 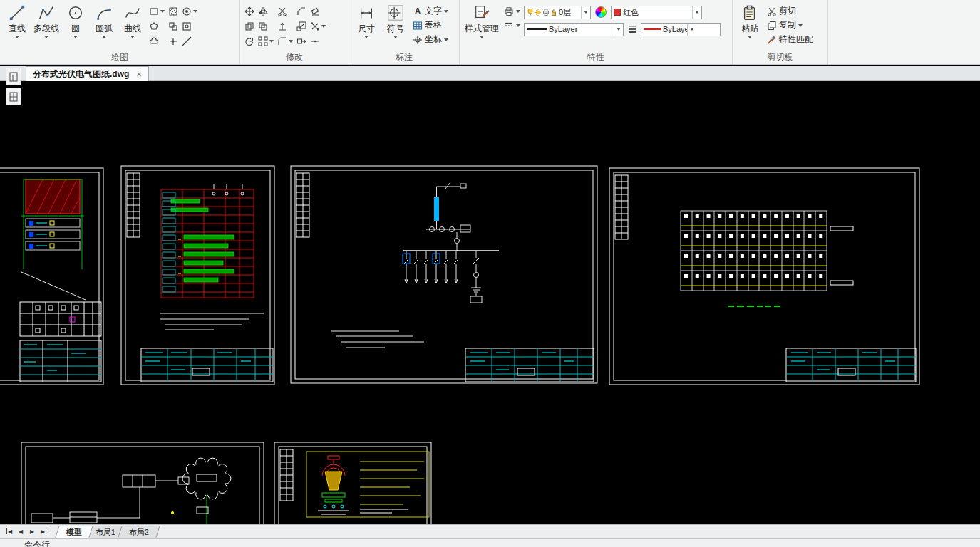 What do you see at coordinates (285, 26) in the screenshot?
I see `extend-button` at bounding box center [285, 26].